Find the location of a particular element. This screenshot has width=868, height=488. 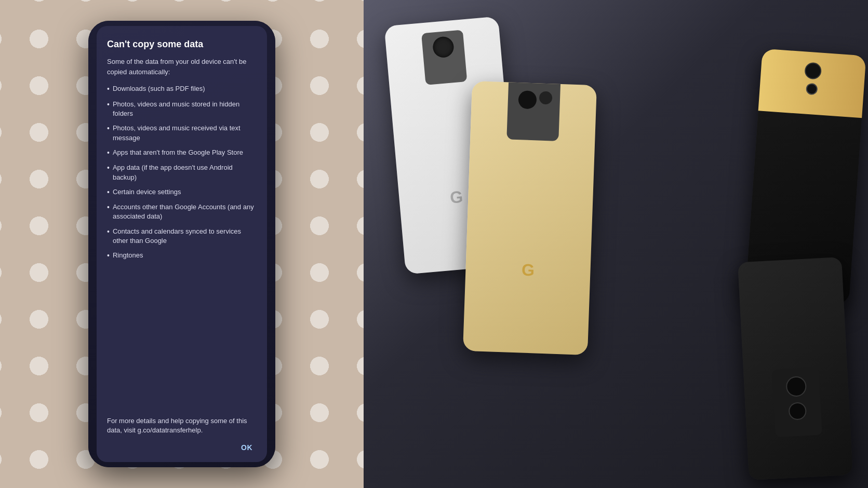

list-item: •Apps that aren't from the Google Play S… is located at coordinates (182, 153).